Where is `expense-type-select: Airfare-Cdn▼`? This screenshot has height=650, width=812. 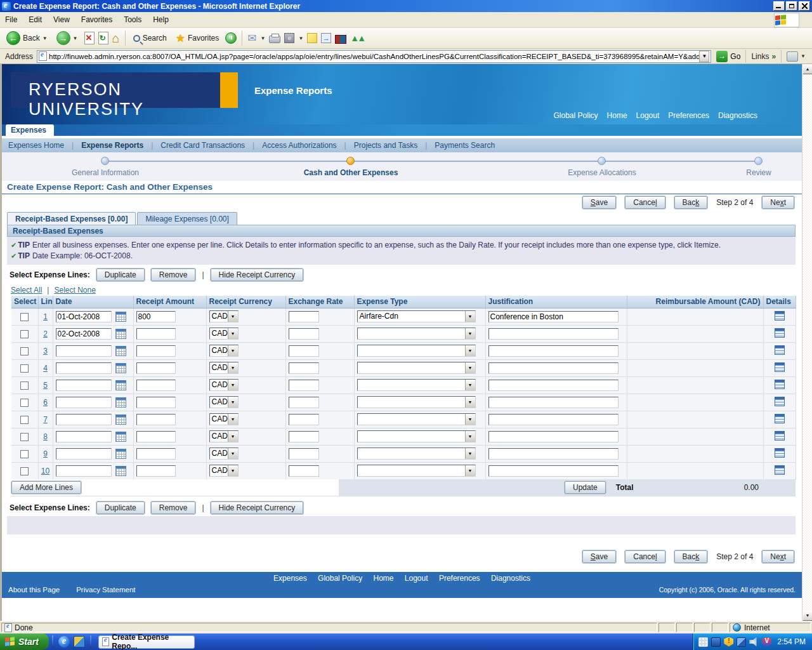 expense-type-select: Airfare-Cdn▼ is located at coordinates (416, 316).